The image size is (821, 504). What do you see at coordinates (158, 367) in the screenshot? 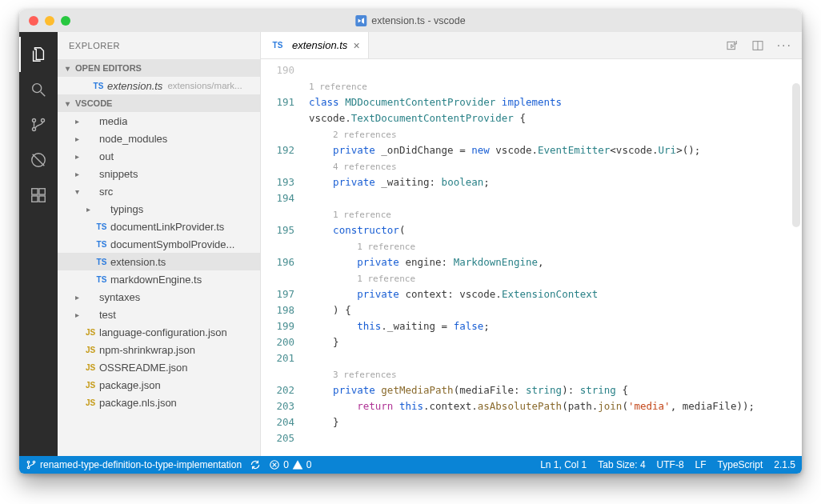
I see `explorer-item: JSOSSREADME.json` at bounding box center [158, 367].